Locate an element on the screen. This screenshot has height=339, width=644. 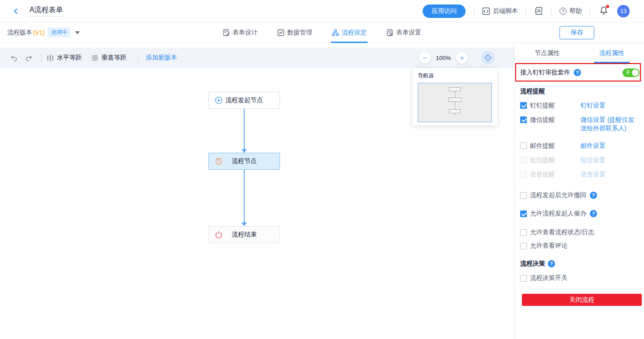
navigator-panel: 导航器 is located at coordinates (455, 97).